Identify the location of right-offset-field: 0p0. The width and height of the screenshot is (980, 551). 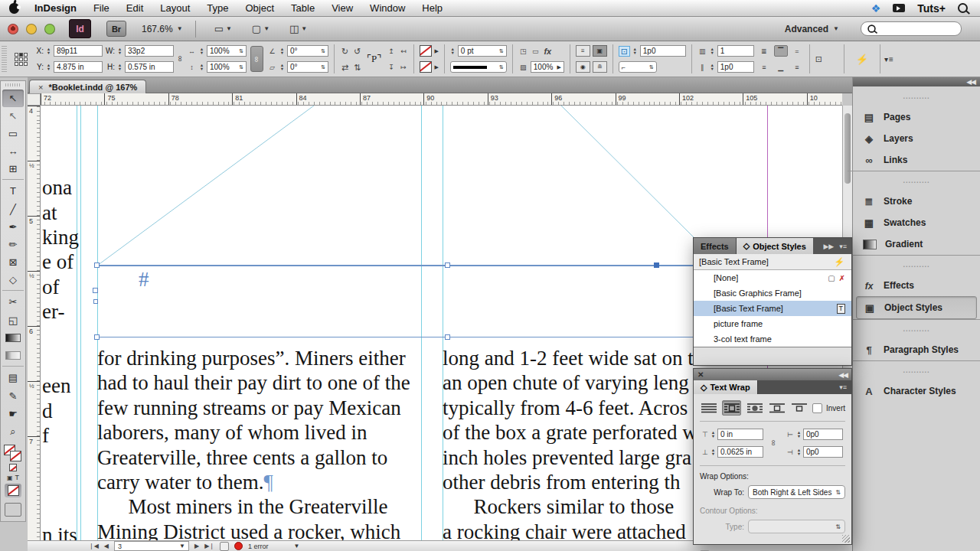
(823, 452).